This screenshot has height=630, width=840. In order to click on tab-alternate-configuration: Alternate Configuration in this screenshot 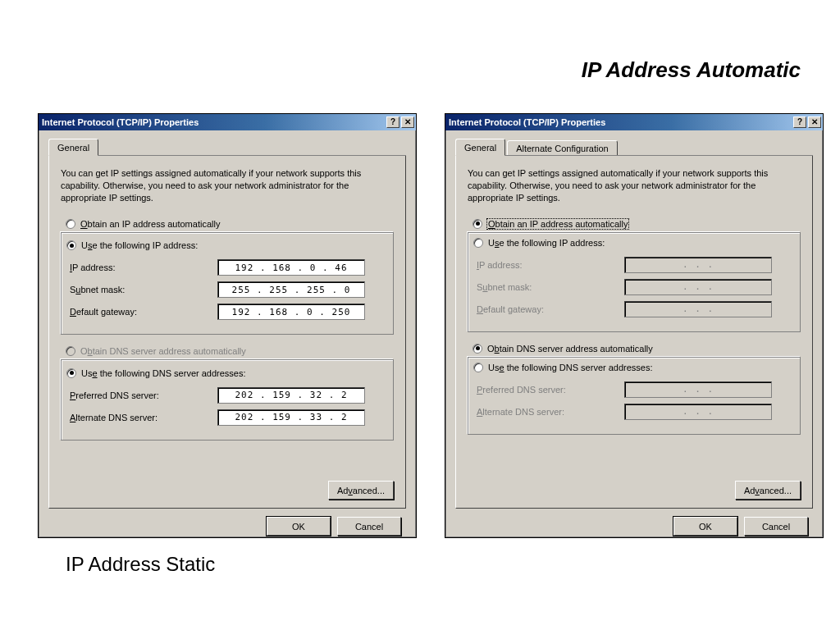, I will do `click(563, 148)`.